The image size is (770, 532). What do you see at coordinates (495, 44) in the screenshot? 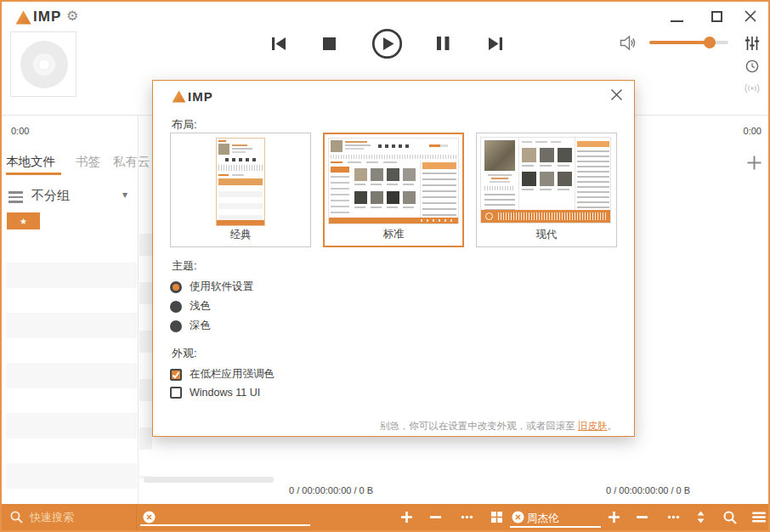
I see `next-icon` at bounding box center [495, 44].